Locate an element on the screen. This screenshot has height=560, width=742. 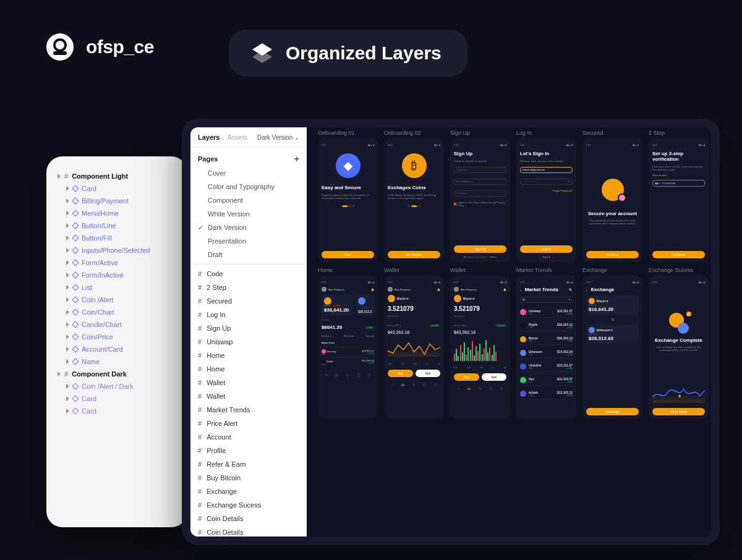
screen-market-trends: Market Trends 9:41▮▮ ▴ ▮ ‹Market Trends🔍… is located at coordinates (547, 347).